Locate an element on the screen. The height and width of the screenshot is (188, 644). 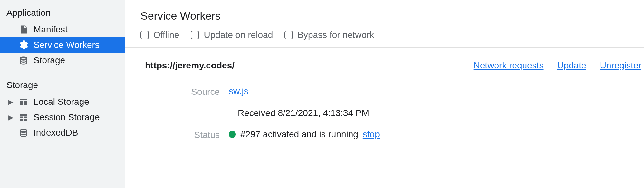
checkbox-label: Update on reload is located at coordinates (238, 35).